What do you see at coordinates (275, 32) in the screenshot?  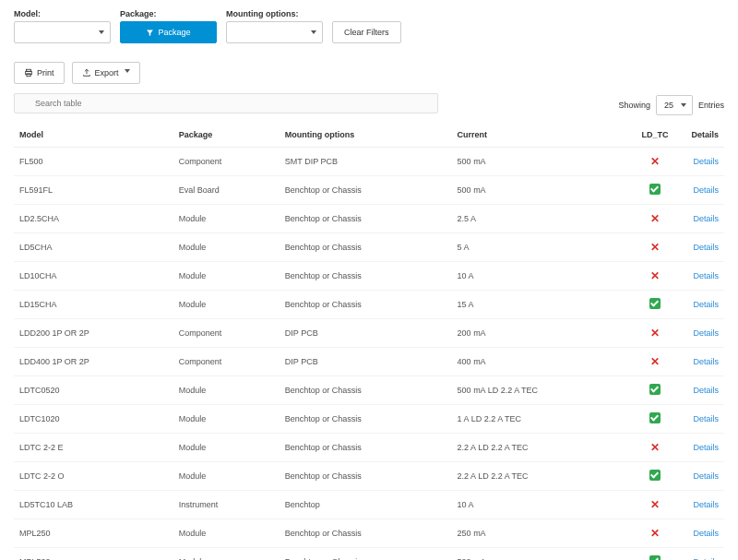 I see `mounting-select` at bounding box center [275, 32].